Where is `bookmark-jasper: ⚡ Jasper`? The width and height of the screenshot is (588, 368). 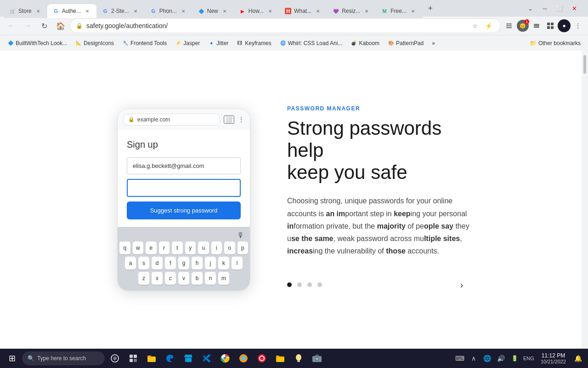
bookmark-jasper: ⚡ Jasper is located at coordinates (187, 43).